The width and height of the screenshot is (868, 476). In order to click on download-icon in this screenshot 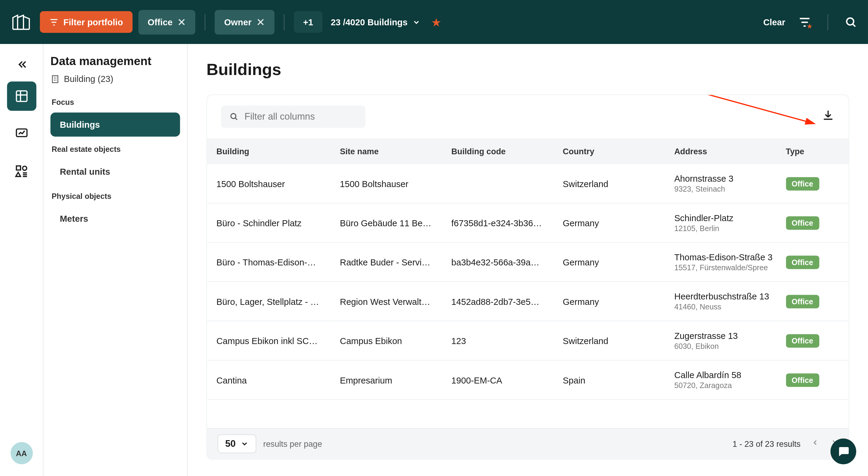, I will do `click(828, 116)`.